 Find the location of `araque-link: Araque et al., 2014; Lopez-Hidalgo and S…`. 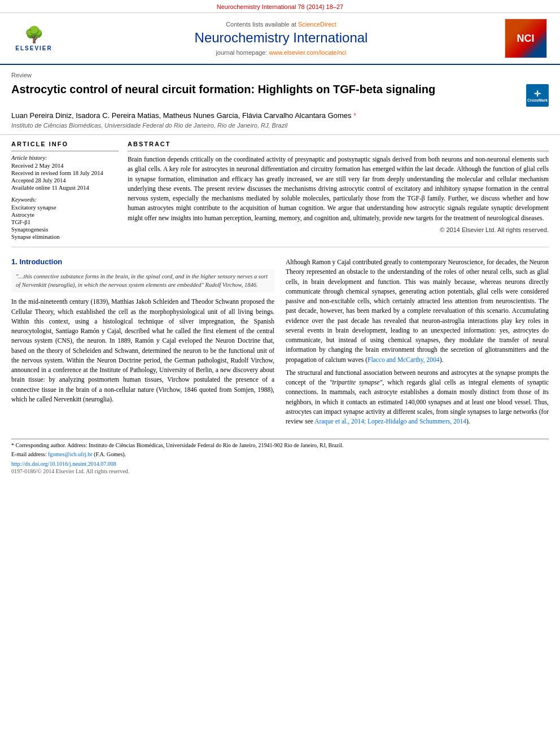

araque-link: Araque et al., 2014; Lopez-Hidalgo and S… is located at coordinates (391, 421).